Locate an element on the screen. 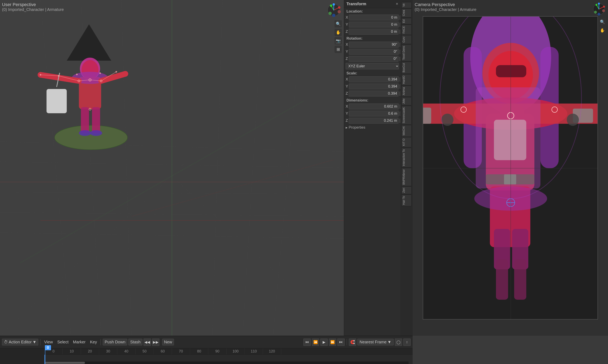  proportional-edit-btn: ◯ is located at coordinates (398, 342).